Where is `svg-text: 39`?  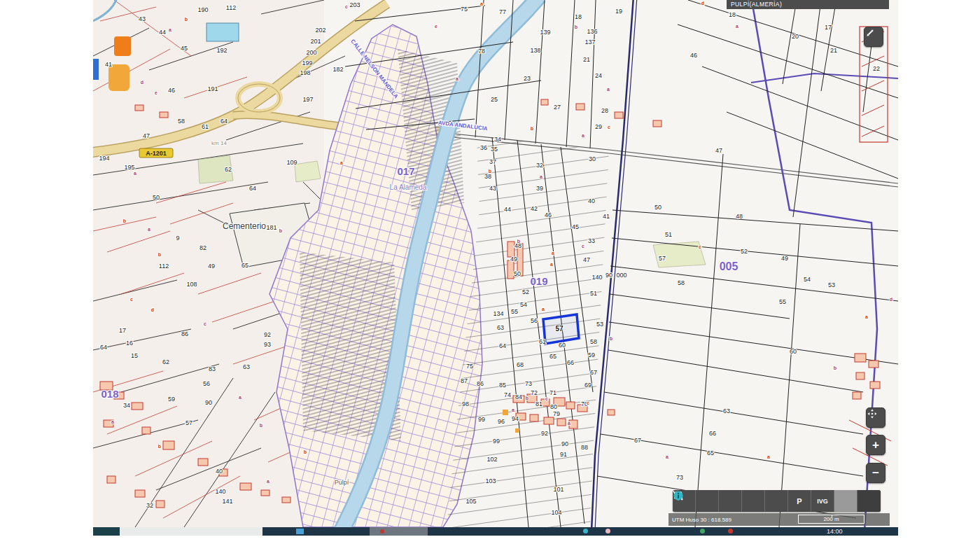 svg-text: 39 is located at coordinates (540, 188).